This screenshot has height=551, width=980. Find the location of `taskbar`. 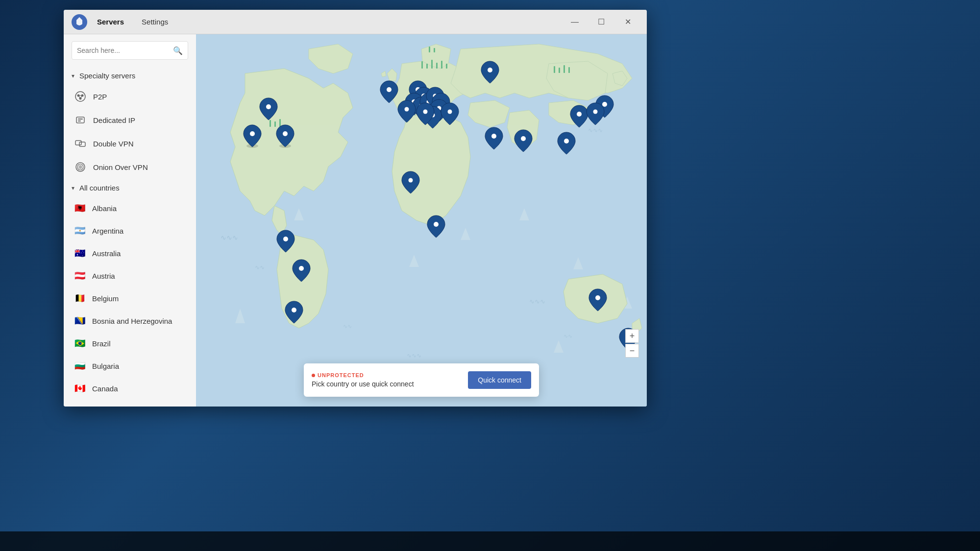

taskbar is located at coordinates (490, 541).